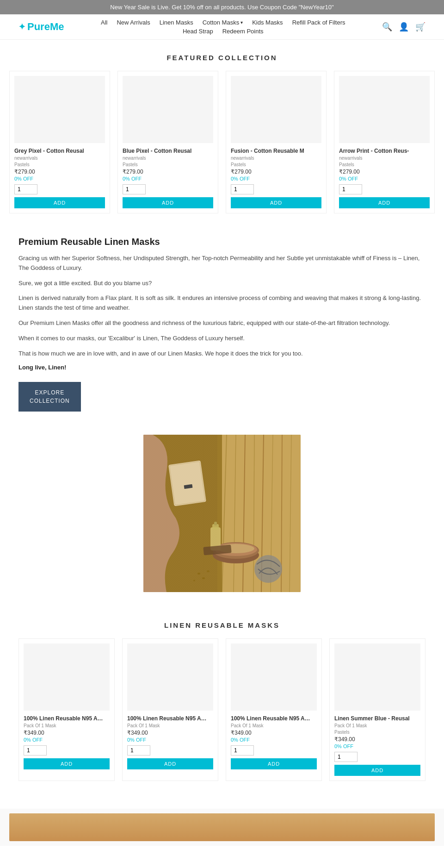 The height and width of the screenshot is (868, 444). Describe the element at coordinates (170, 718) in the screenshot. I see `linen-product-title-2: 100% Linen Reusable N95 A…` at that location.